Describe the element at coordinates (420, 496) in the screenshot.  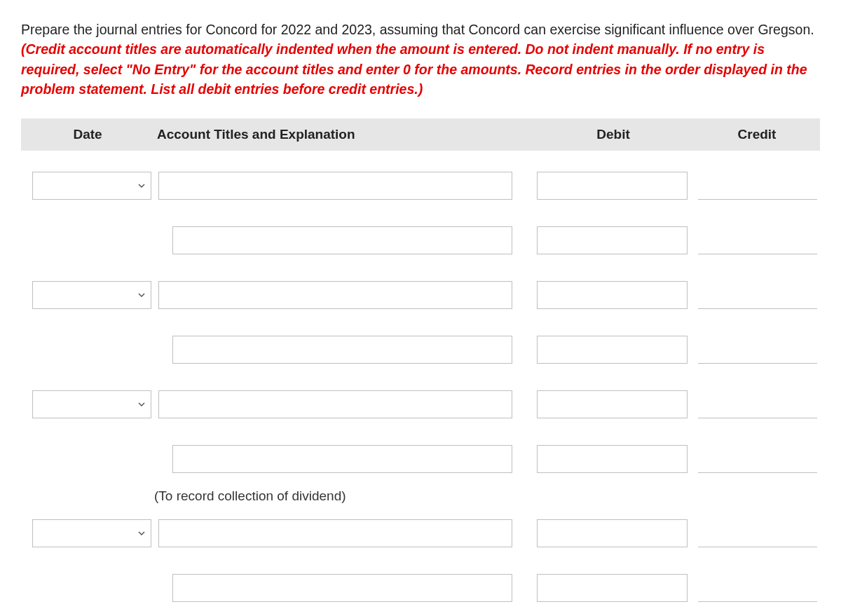
I see `table-row: (To record collection of dividend)` at that location.